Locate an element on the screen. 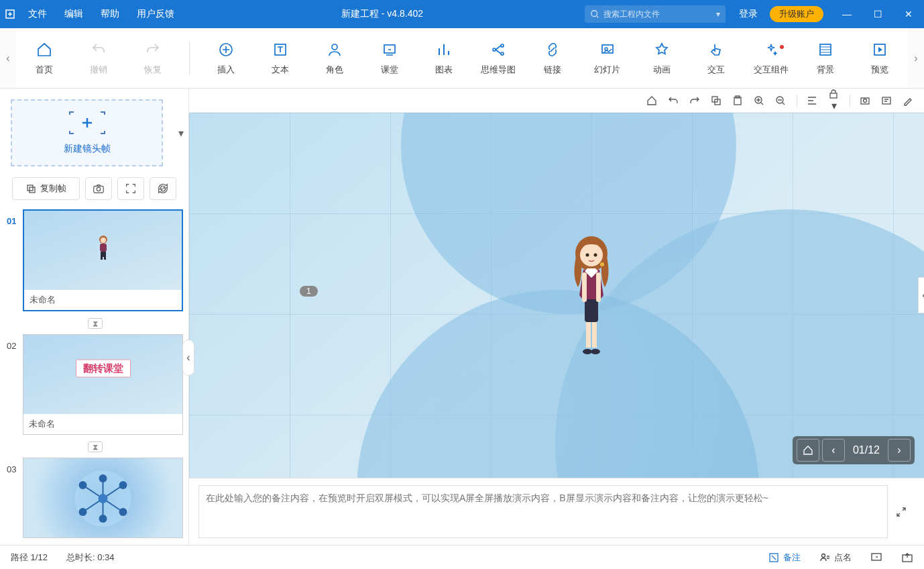  crop-corners-icon is located at coordinates (87, 123).